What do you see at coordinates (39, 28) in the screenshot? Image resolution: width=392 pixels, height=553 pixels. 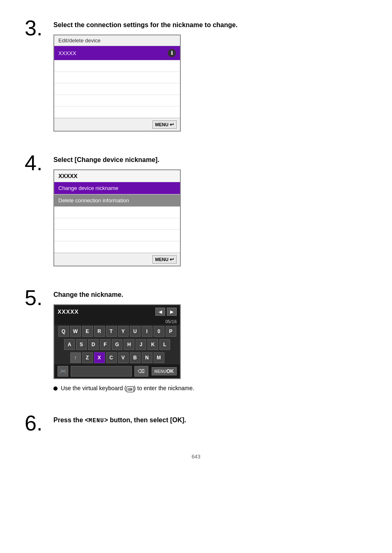 I see `step-3-number: 3.` at bounding box center [39, 28].